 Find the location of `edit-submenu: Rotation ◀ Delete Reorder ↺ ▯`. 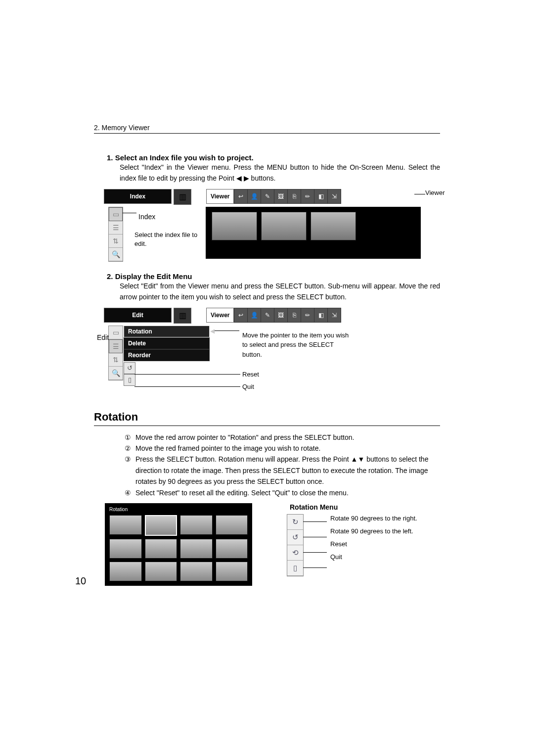

edit-submenu: Rotation ◀ Delete Reorder ↺ ▯ is located at coordinates (168, 356).